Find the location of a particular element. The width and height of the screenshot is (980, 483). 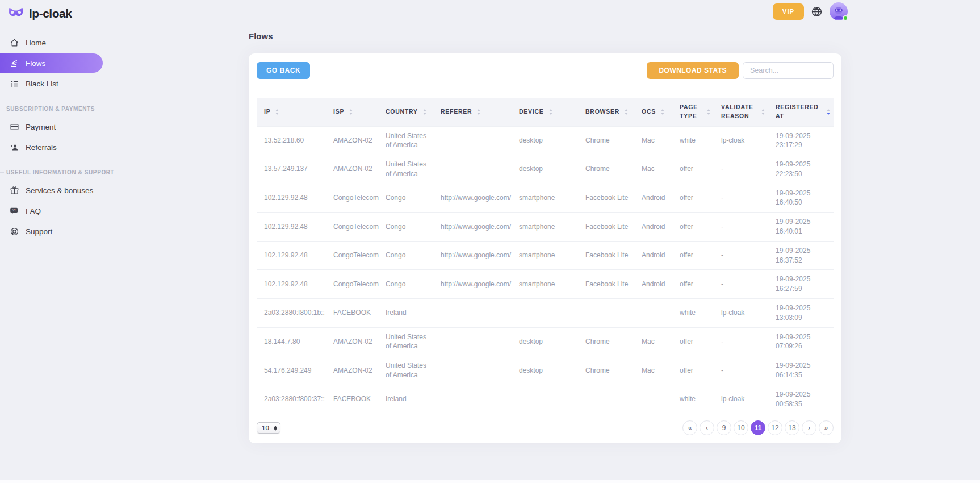

search-input is located at coordinates (788, 70).